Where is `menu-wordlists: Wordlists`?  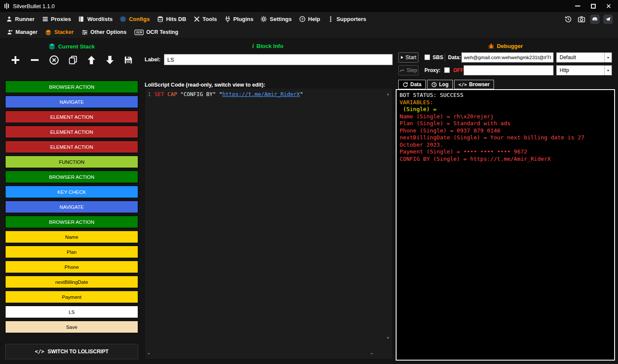 menu-wordlists: Wordlists is located at coordinates (95, 19).